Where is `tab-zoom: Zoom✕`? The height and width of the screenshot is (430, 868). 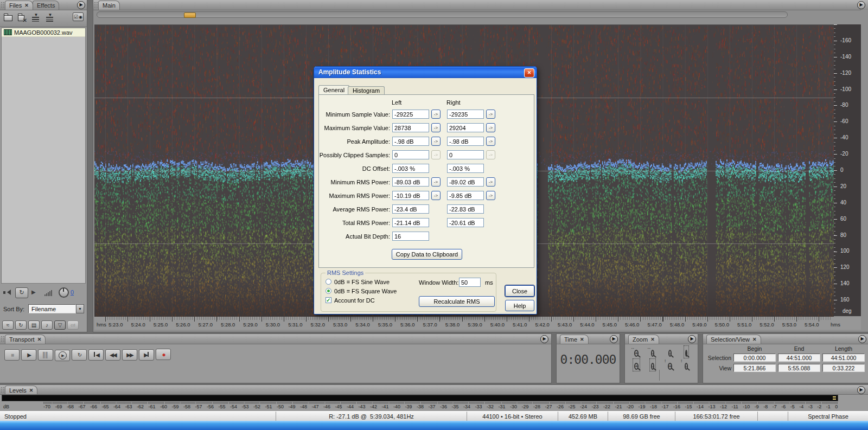 tab-zoom: Zoom✕ is located at coordinates (643, 339).